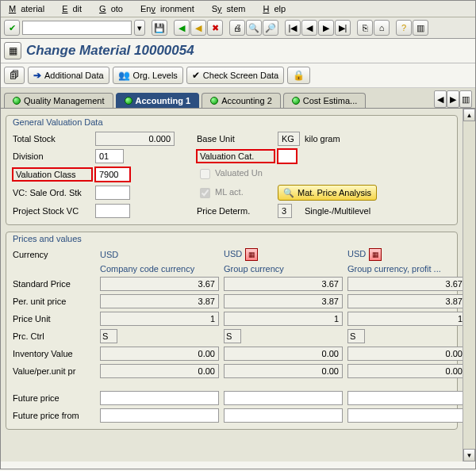  What do you see at coordinates (159, 28) in the screenshot?
I see `save-icon: 💾` at bounding box center [159, 28].